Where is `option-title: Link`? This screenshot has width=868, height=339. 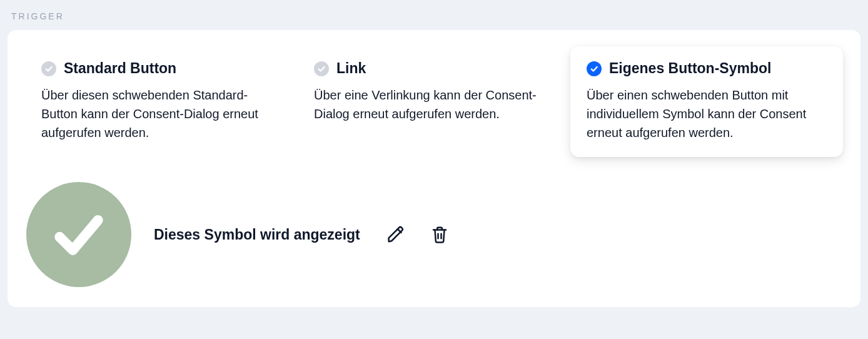
option-title: Link is located at coordinates (351, 69).